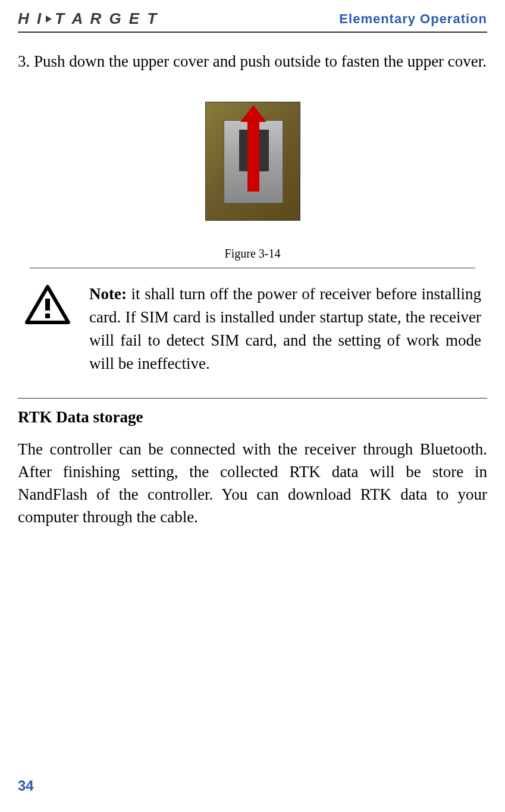 This screenshot has width=505, height=812. What do you see at coordinates (26, 786) in the screenshot?
I see `page-number: 34` at bounding box center [26, 786].